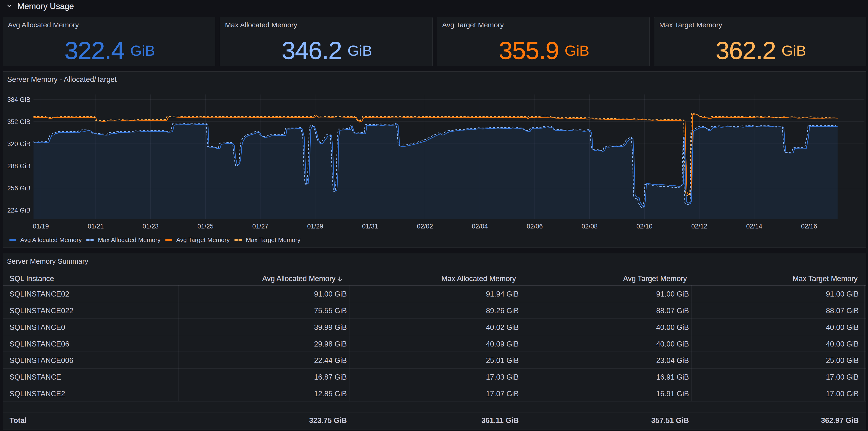 Image resolution: width=868 pixels, height=431 pixels. Describe the element at coordinates (315, 226) in the screenshot. I see `svg-text: 01/29` at that location.